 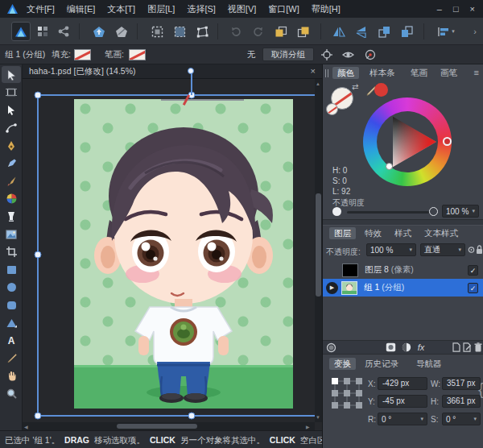 I want to click on rectangle-tool, so click(x=11, y=269).